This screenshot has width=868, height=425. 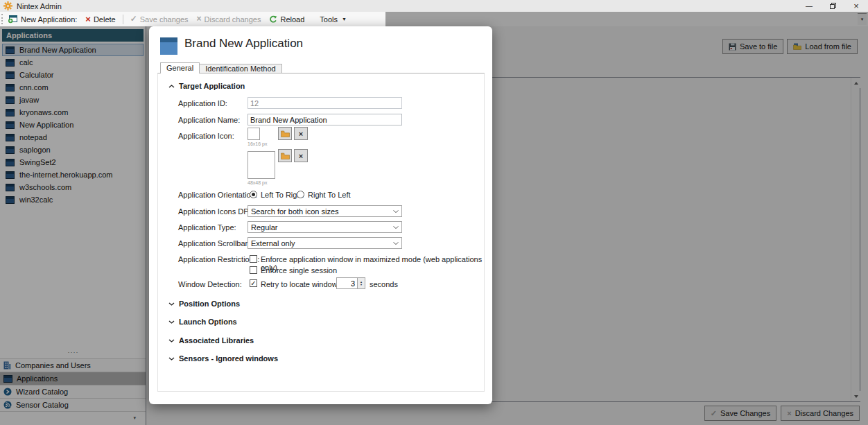 What do you see at coordinates (221, 68) in the screenshot?
I see `dialog-tabs: General Identification Method` at bounding box center [221, 68].